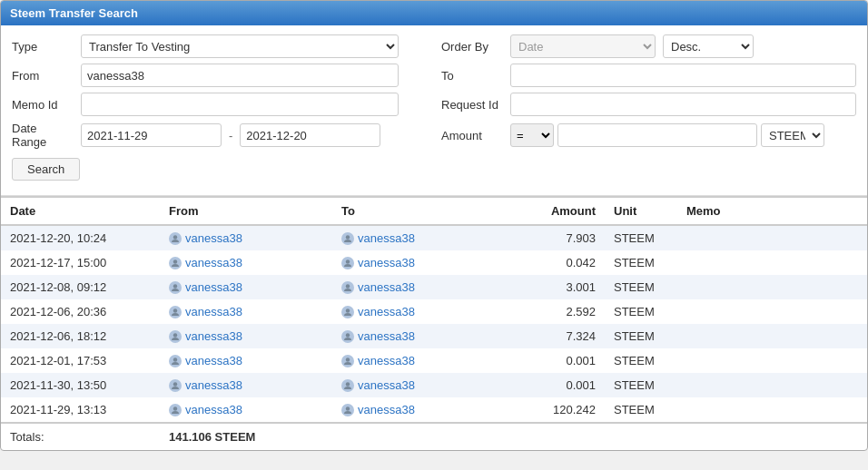 Image resolution: width=868 pixels, height=470 pixels. I want to click on memo-id-input, so click(240, 104).